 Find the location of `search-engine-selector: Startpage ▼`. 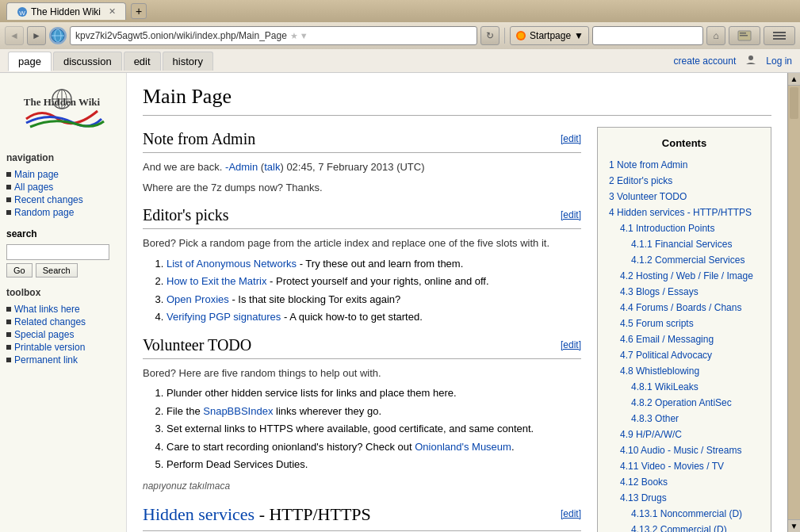

search-engine-selector: Startpage ▼ is located at coordinates (549, 36).